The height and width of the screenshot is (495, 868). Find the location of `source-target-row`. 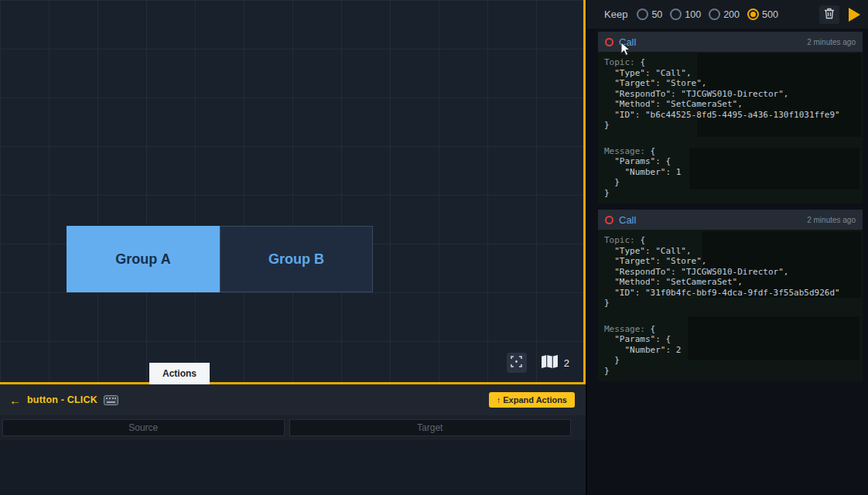

source-target-row is located at coordinates (292, 428).